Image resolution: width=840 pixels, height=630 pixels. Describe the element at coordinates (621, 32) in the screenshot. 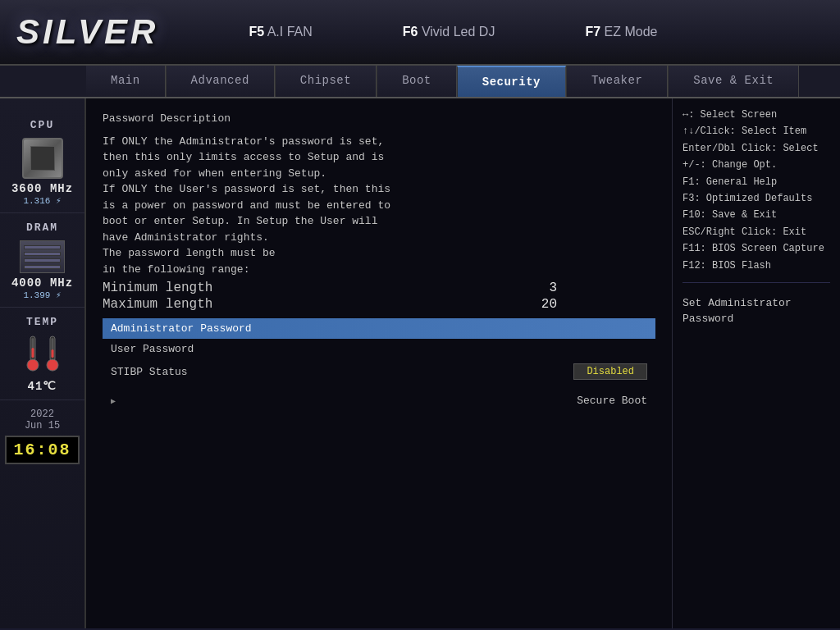

I see `shortcut-f7: F7 EZ Mode` at that location.